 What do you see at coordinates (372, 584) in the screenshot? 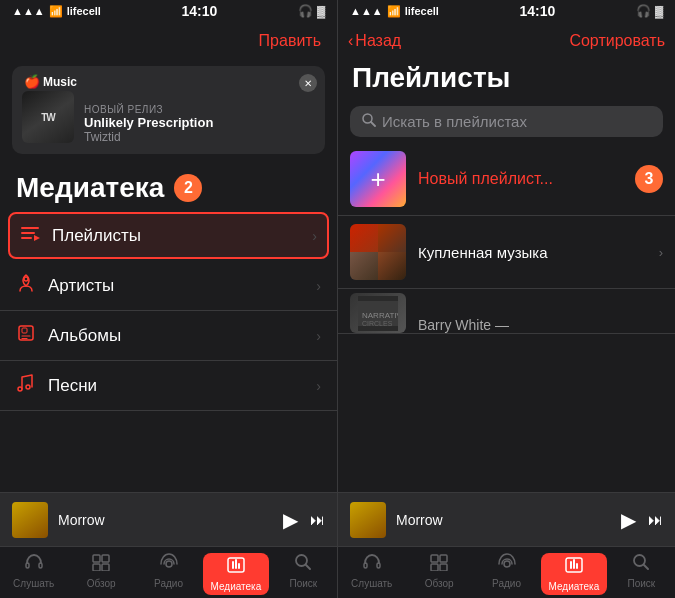
I see `right-listen-label: Слушать` at bounding box center [372, 584].